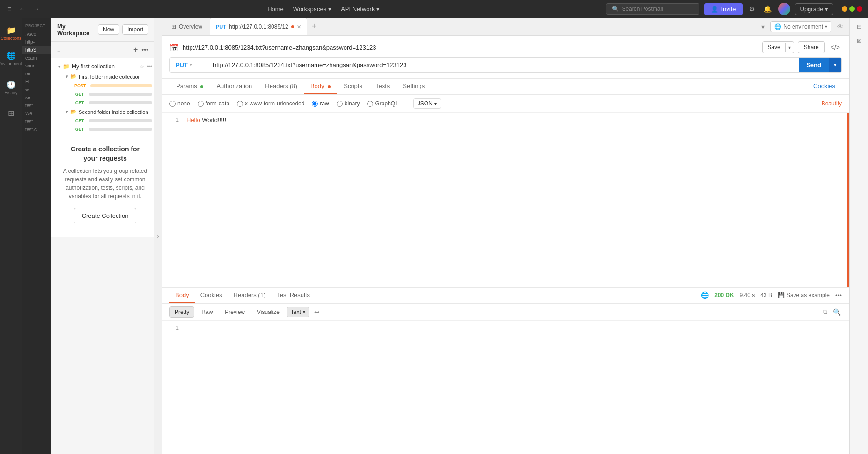  What do you see at coordinates (11, 59) in the screenshot?
I see `sidebar-item-environments: 🌐 Environments` at bounding box center [11, 59].